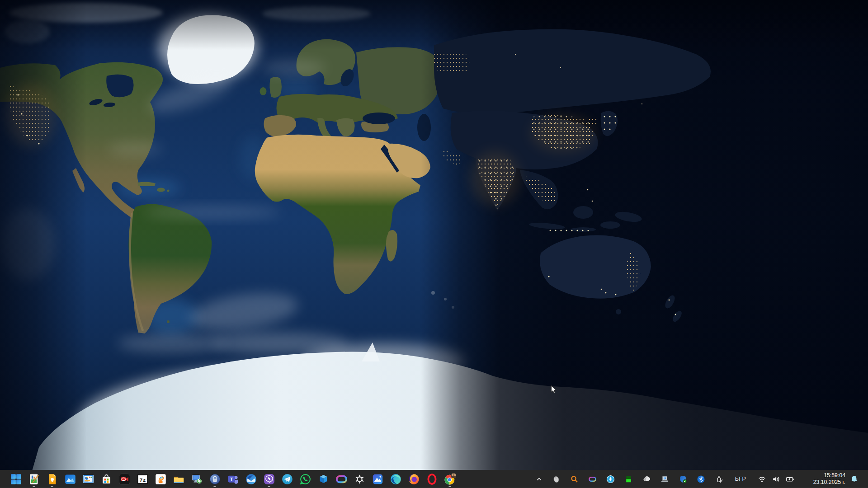  Describe the element at coordinates (269, 479) in the screenshot. I see `taskbar-app-viber` at that location.